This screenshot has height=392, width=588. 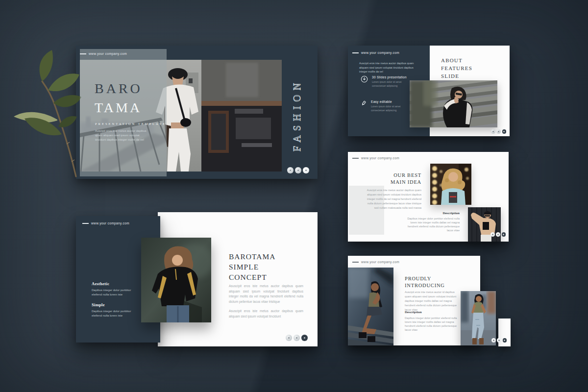 What do you see at coordinates (454, 104) in the screenshot?
I see `about-photo` at bounding box center [454, 104].